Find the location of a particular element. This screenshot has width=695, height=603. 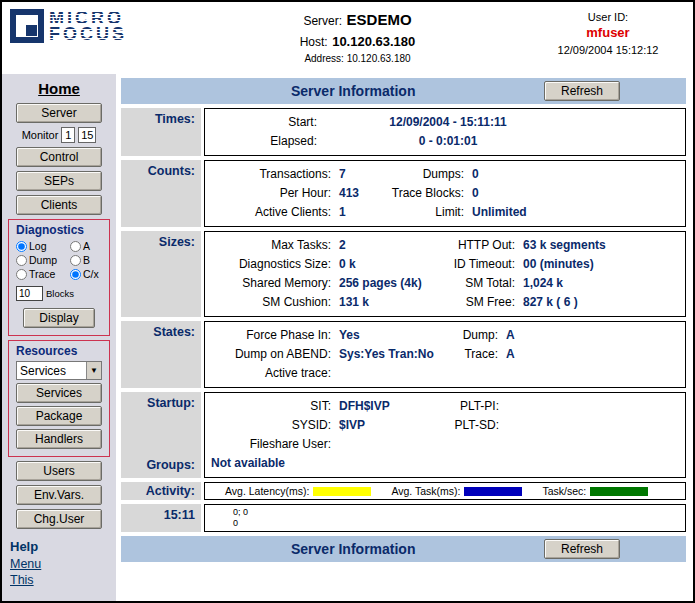

refresh-button-bottom: Refresh is located at coordinates (582, 549).